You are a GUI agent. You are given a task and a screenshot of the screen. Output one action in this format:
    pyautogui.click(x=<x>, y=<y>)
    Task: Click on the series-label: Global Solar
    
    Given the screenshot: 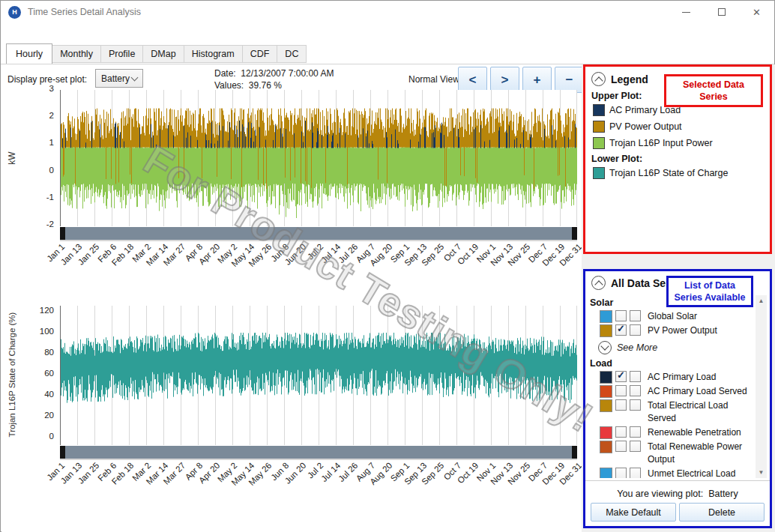 What is the action you would take?
    pyautogui.click(x=699, y=316)
    